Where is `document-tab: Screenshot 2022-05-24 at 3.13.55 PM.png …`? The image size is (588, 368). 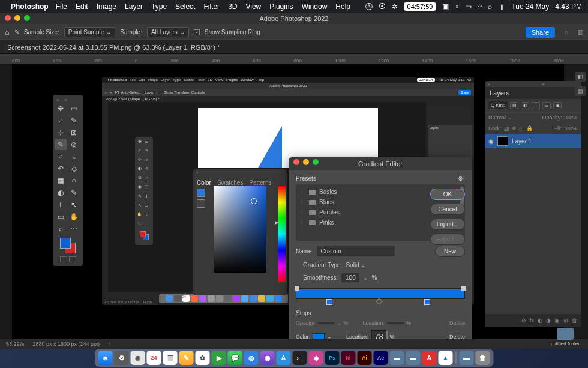
document-tab: Screenshot 2022-05-24 at 3.13.55 PM.png … is located at coordinates (294, 47).